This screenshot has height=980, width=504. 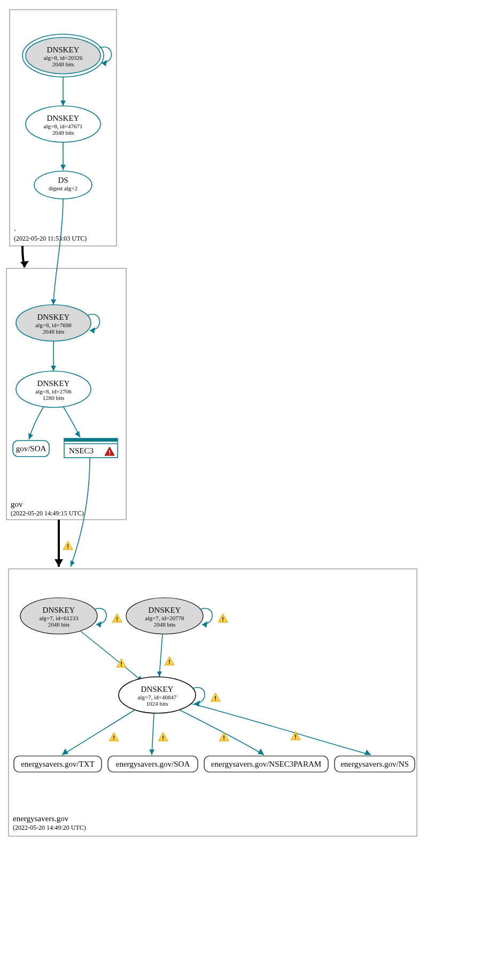 I want to click on node-root-ds: DS digest alg=2, so click(x=63, y=185).